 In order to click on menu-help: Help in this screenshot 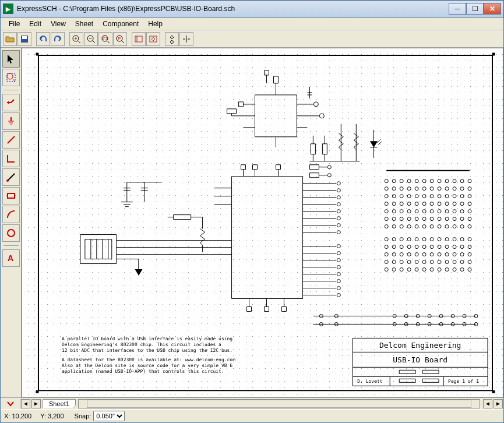, I will do `click(155, 24)`.